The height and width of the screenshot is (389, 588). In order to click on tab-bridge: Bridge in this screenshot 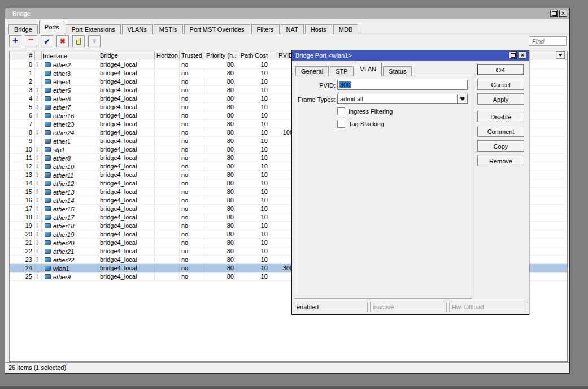, I will do `click(23, 29)`.